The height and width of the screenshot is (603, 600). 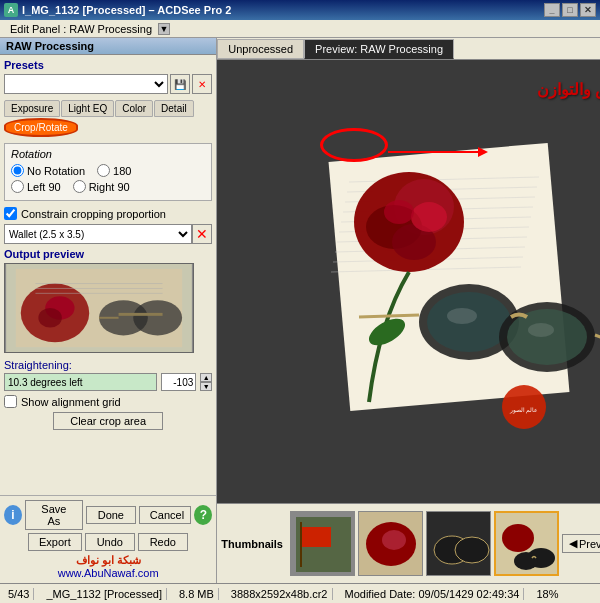 What do you see at coordinates (108, 382) in the screenshot?
I see `straighten-row: ▲ ▼` at bounding box center [108, 382].